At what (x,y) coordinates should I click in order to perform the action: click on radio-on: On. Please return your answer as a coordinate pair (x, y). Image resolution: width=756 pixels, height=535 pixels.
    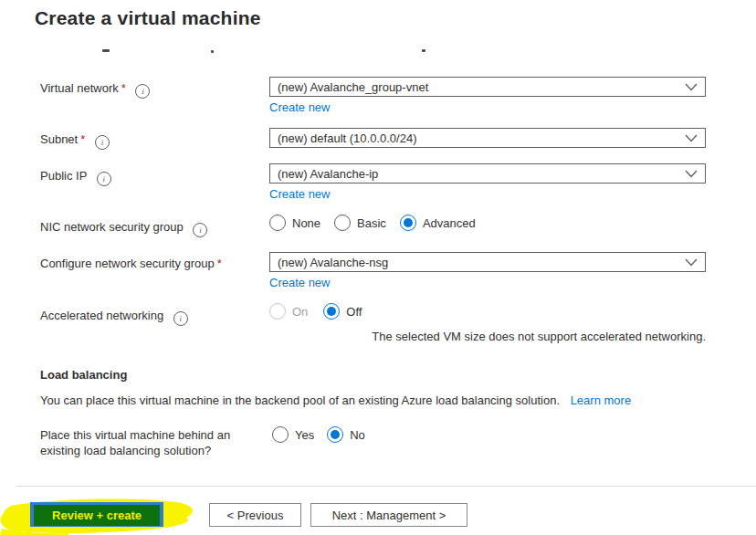
    Looking at the image, I should click on (289, 311).